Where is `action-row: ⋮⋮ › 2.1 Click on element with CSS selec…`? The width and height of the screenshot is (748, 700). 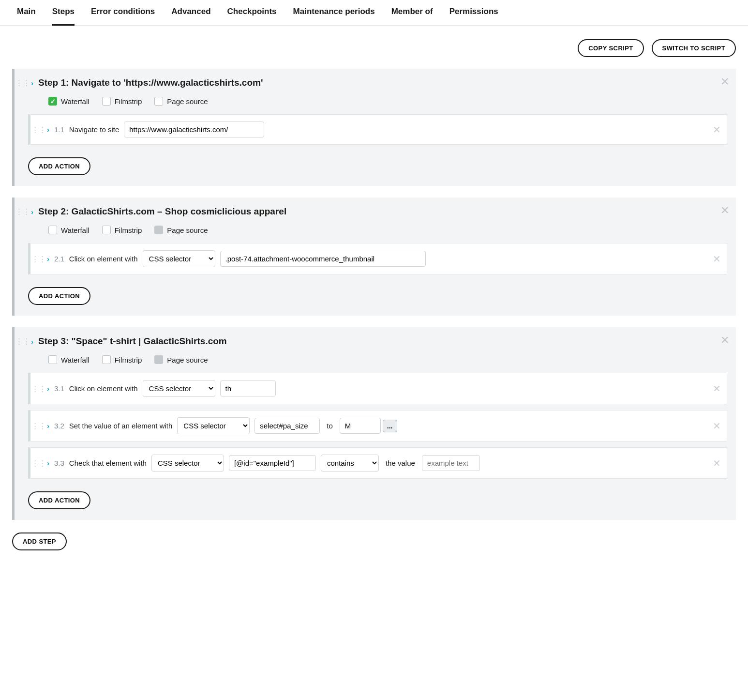
action-row: ⋮⋮ › 2.1 Click on element with CSS selec… is located at coordinates (377, 259).